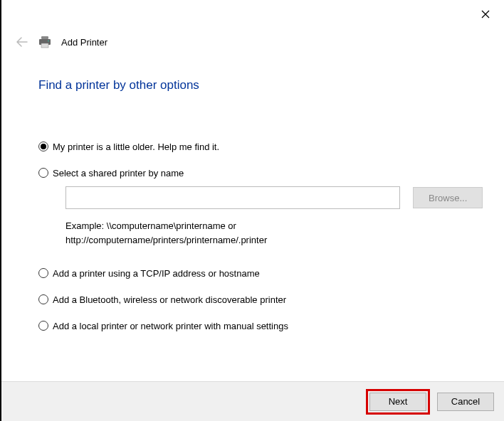 The width and height of the screenshot is (504, 421). What do you see at coordinates (136, 146) in the screenshot?
I see `option-older-label: My printer is a little older. Help me fi…` at bounding box center [136, 146].